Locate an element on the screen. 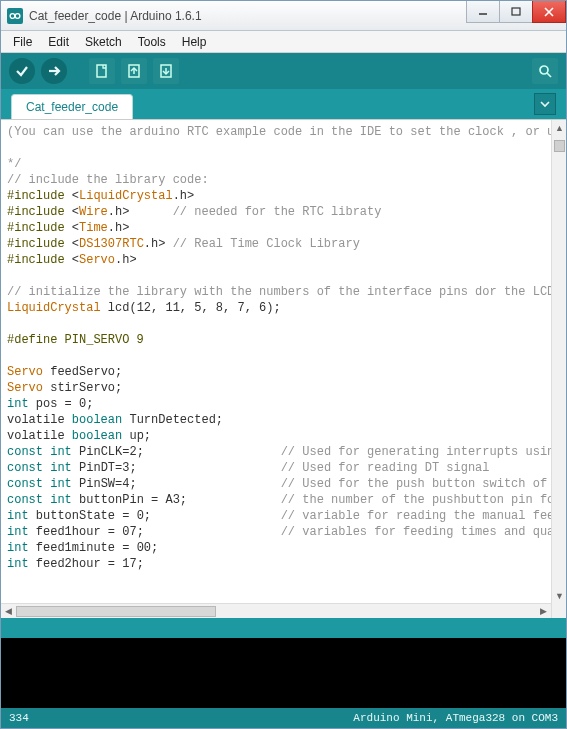 The image size is (567, 729). menu-edit: Edit is located at coordinates (58, 42).